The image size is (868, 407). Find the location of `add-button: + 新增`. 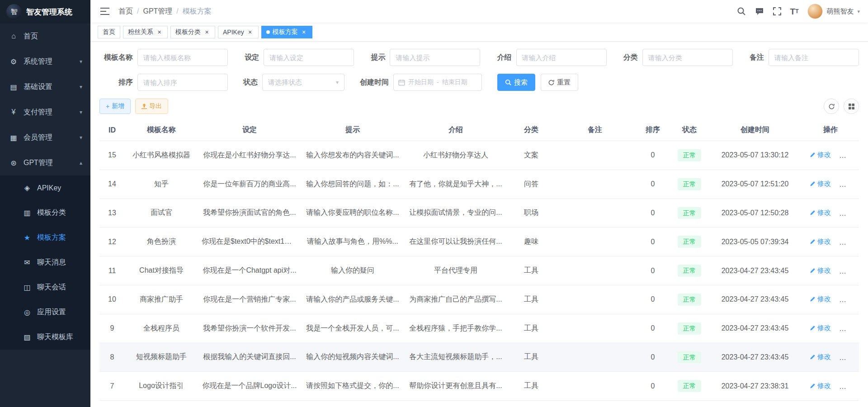

add-button: + 新增 is located at coordinates (115, 106).